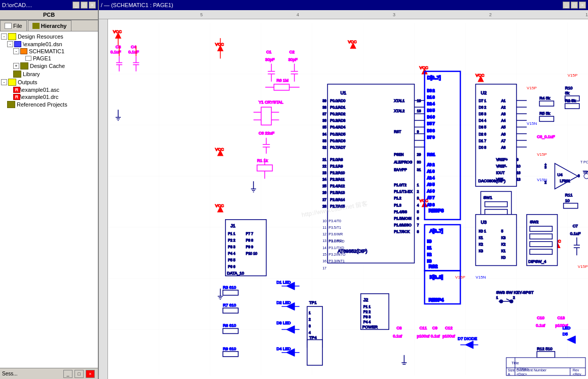 The image size is (588, 379). Describe the element at coordinates (545, 98) in the screenshot. I see `svg-text: R4 5k` at that location.